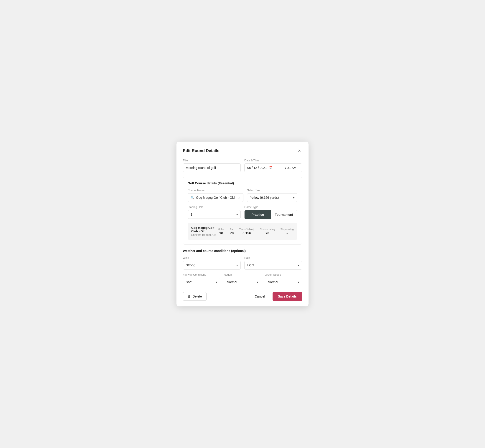 The height and width of the screenshot is (448, 485). I want to click on rain-select-wrap: None Light Moderate Heavy ▾, so click(273, 265).